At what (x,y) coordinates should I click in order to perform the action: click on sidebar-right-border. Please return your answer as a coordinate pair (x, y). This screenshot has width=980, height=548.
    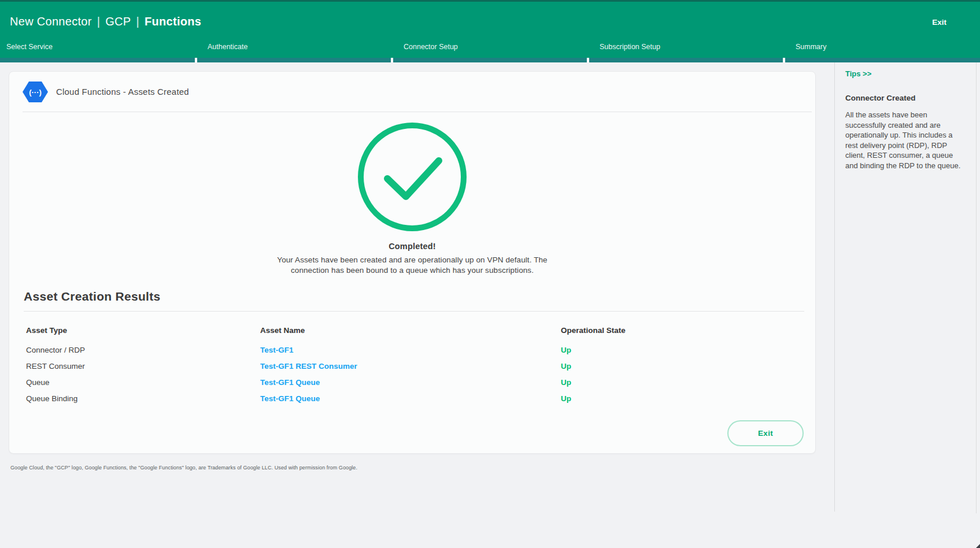
    Looking at the image, I should click on (976, 288).